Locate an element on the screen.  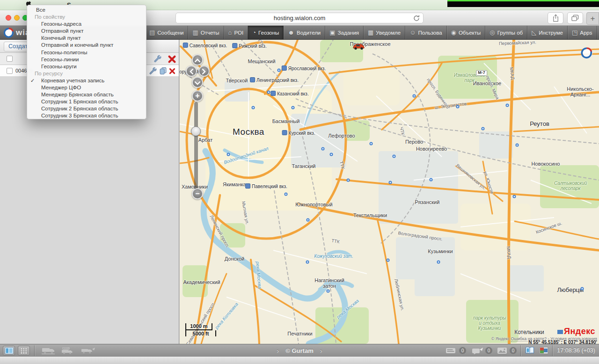
copy-icon is located at coordinates (163, 71).